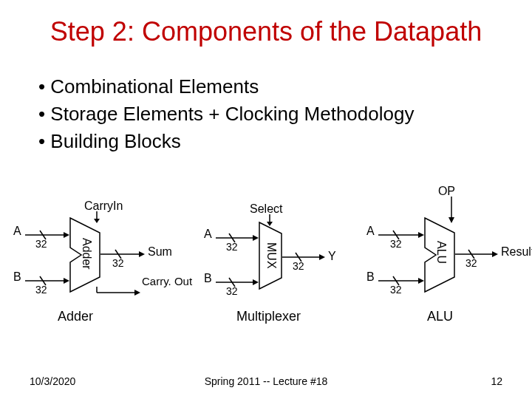 This screenshot has height=399, width=532. Describe the element at coordinates (226, 115) in the screenshot. I see `bullet-list: Combinational Elements Storage Elements …` at that location.